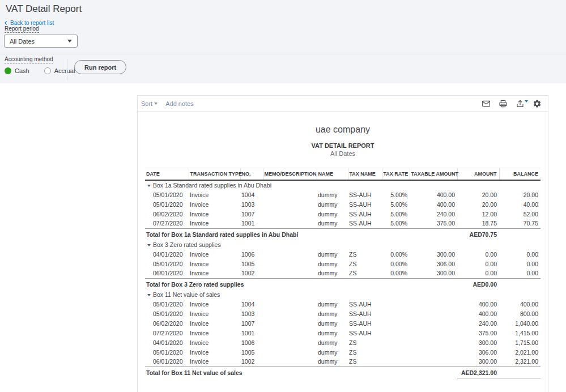 The width and height of the screenshot is (566, 392). What do you see at coordinates (343, 333) in the screenshot?
I see `transaction-row: 07/27/2020Invoice1001dummySS-AUH375.001,…` at bounding box center [343, 333].